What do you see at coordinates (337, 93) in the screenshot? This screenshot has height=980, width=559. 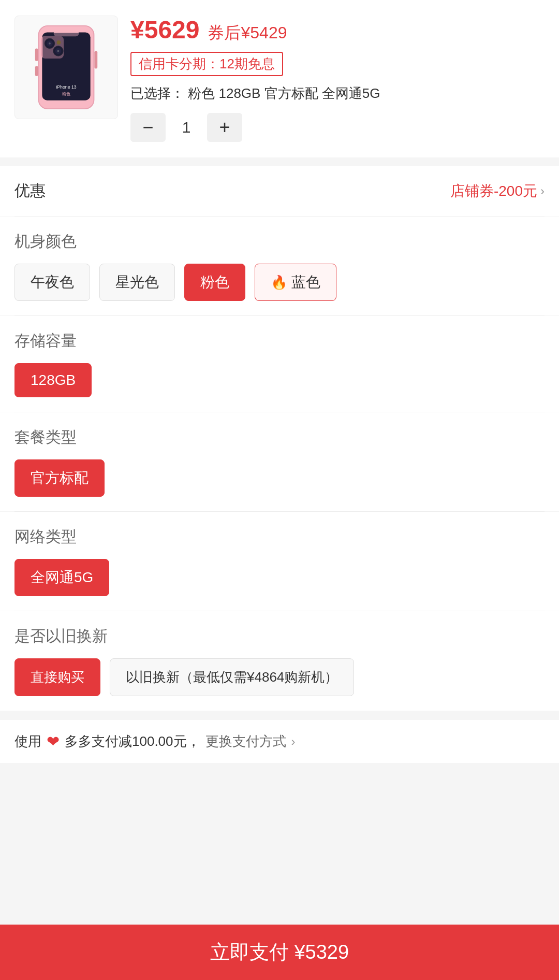 I see `selected-spec: 已选择： 粉色 128GB 官方标配 全网通5G` at bounding box center [337, 93].